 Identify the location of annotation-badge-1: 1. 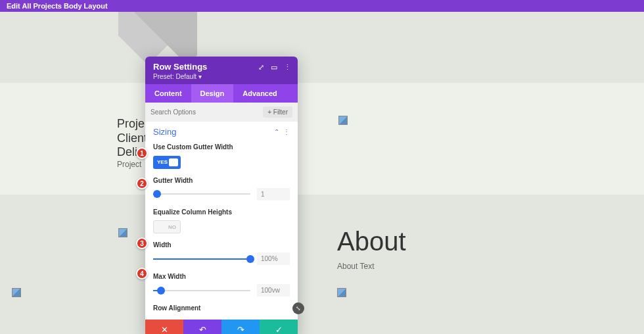
(142, 153).